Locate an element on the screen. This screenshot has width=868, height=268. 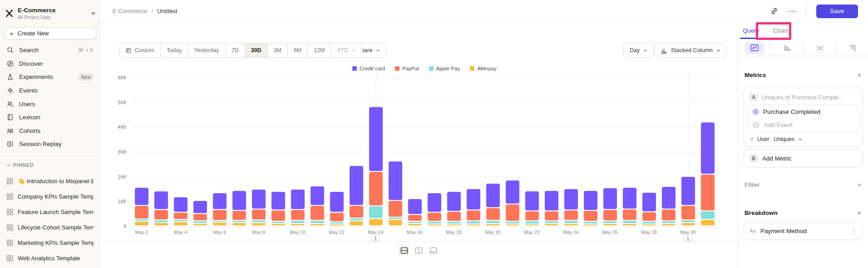
save-button: Save is located at coordinates (837, 11).